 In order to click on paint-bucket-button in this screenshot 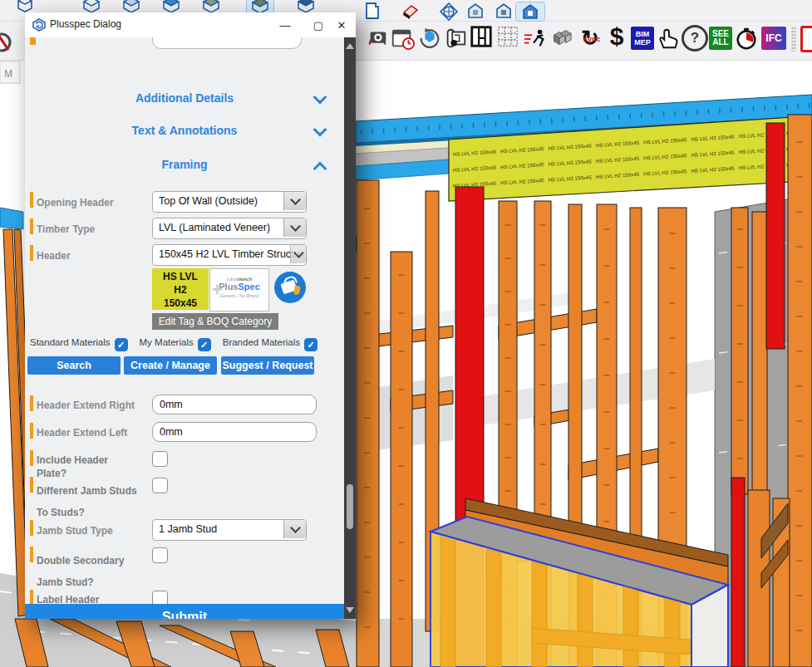, I will do `click(290, 287)`.